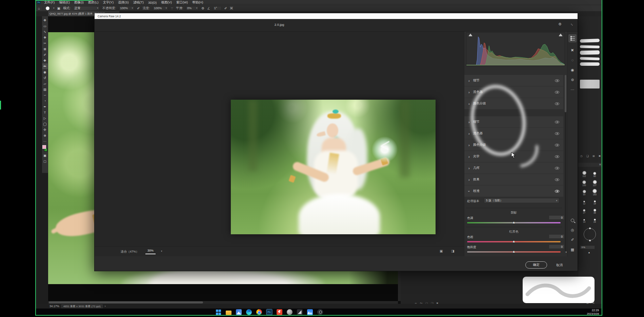 This screenshot has height=317, width=644. Describe the element at coordinates (123, 3) in the screenshot. I see `menu-select: 选择(S)` at that location.